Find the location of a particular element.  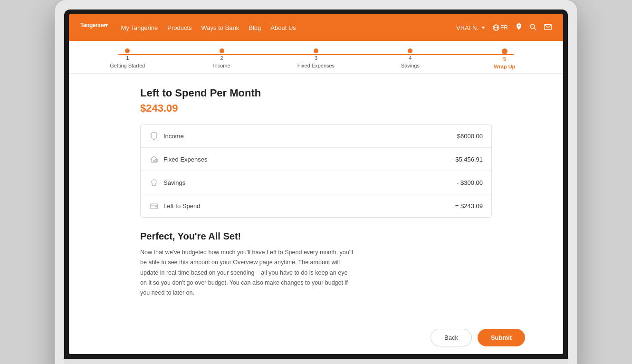

wallet-icon is located at coordinates (154, 206).